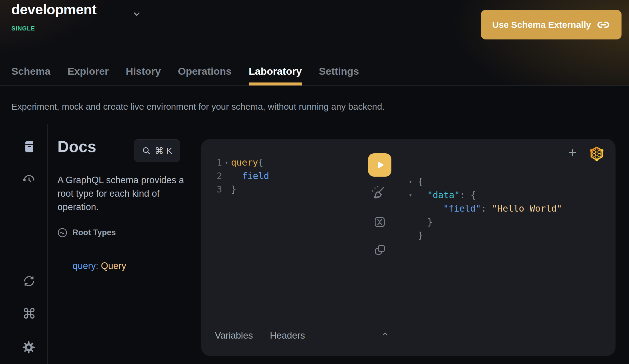  I want to click on copy-query-icon, so click(380, 250).